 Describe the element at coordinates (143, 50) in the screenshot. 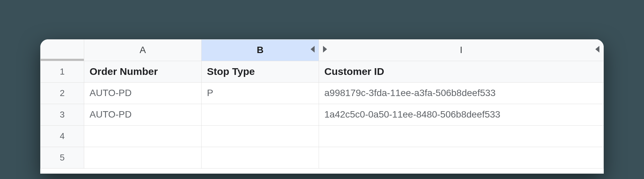

I see `column-header-a: A` at that location.